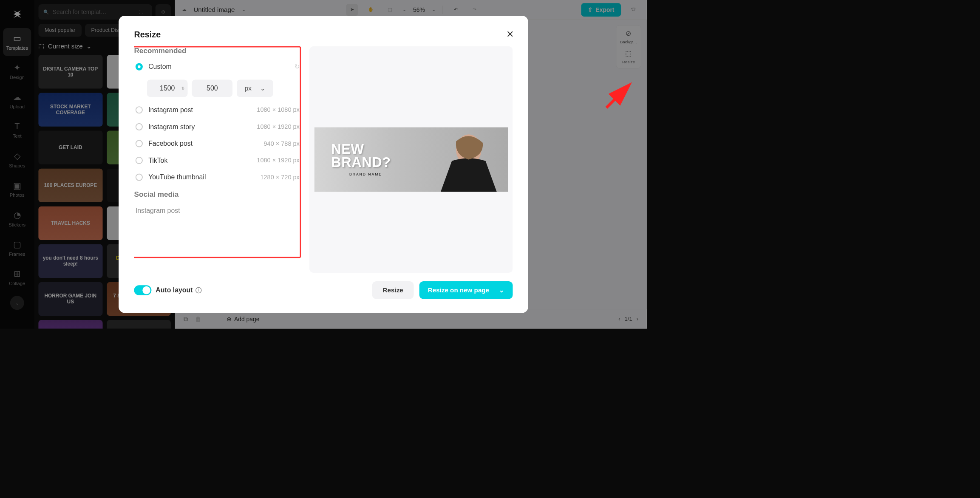 The width and height of the screenshot is (980, 498). Describe the element at coordinates (217, 160) in the screenshot. I see `size-options-list: Recommended Custom ↻ ⇅ px⌄ Instagram pos…` at that location.